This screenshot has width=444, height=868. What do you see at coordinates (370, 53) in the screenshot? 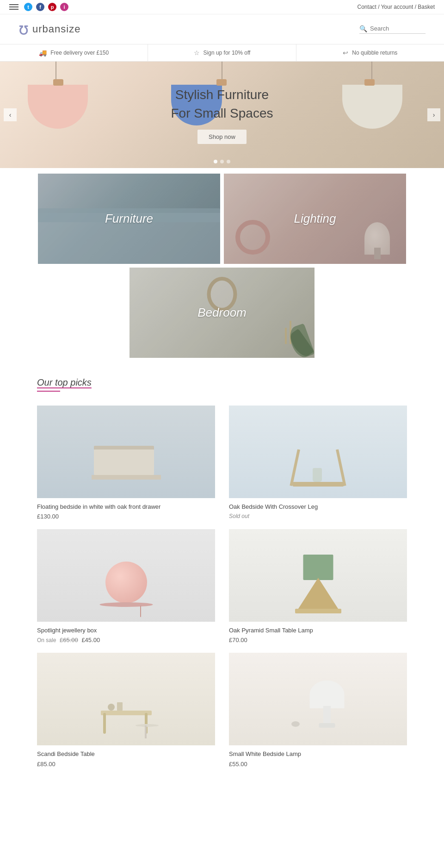
I see `info-returns: ↩ No quibble returns` at bounding box center [370, 53].